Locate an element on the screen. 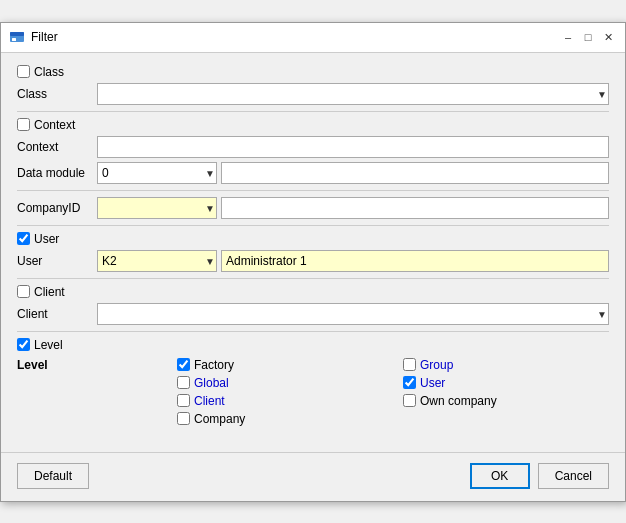 This screenshot has width=626, height=523. level-checkboxes-container: Factory Group Global User is located at coordinates (353, 391).